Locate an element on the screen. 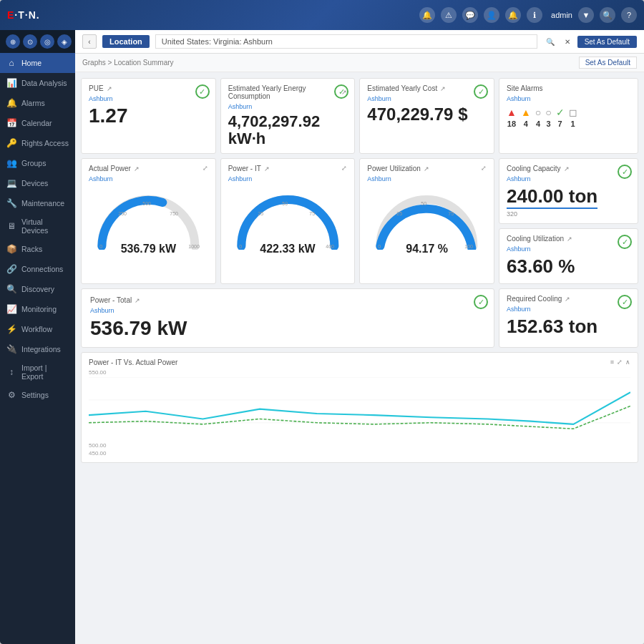  power-it-gauge-svg: 0 25 50 75 400 is located at coordinates (288, 218).